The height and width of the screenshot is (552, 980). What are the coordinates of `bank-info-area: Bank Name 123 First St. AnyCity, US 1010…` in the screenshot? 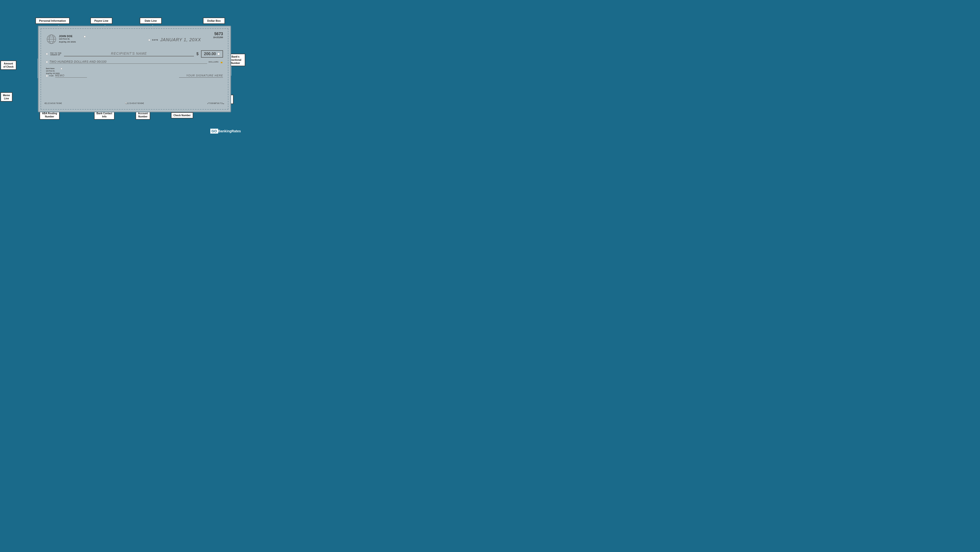 It's located at (53, 71).